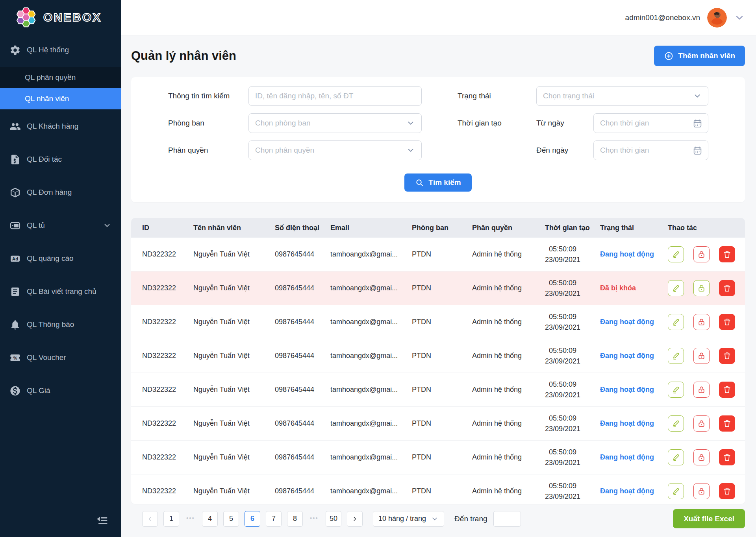  Describe the element at coordinates (168, 457) in the screenshot. I see `cell-id: ND322322` at that location.